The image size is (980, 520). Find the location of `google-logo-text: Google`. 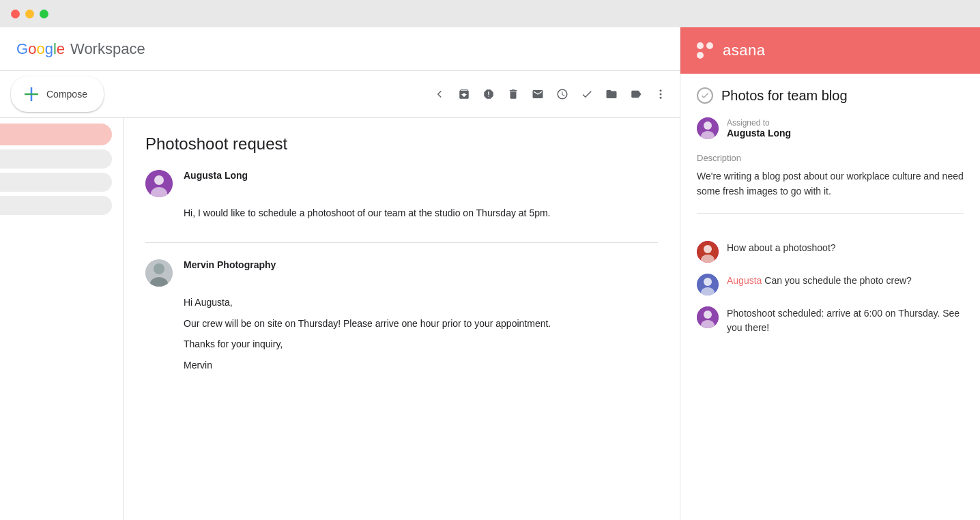

google-logo-text: Google is located at coordinates (41, 49).